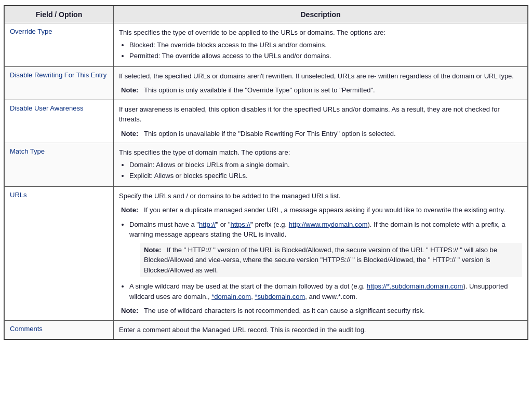  Describe the element at coordinates (320, 15) in the screenshot. I see `header-description-label: Description` at that location.